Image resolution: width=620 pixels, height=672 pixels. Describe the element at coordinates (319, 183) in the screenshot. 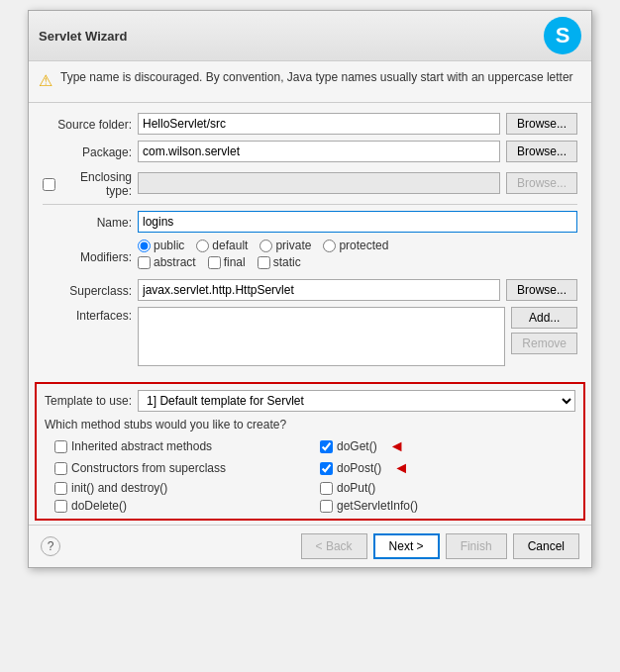

I see `enclosing-type-input` at that location.